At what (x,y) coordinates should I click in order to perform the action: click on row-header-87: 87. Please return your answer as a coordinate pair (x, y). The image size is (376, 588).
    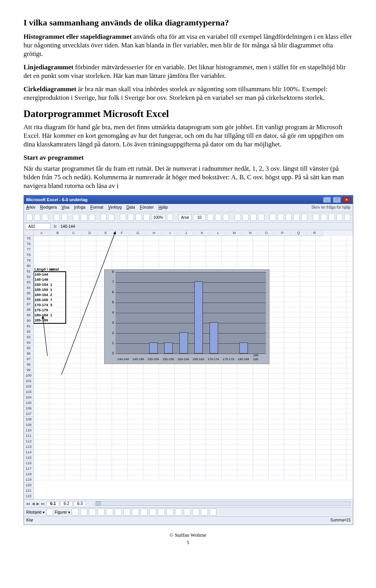
    Looking at the image, I should click on (29, 305).